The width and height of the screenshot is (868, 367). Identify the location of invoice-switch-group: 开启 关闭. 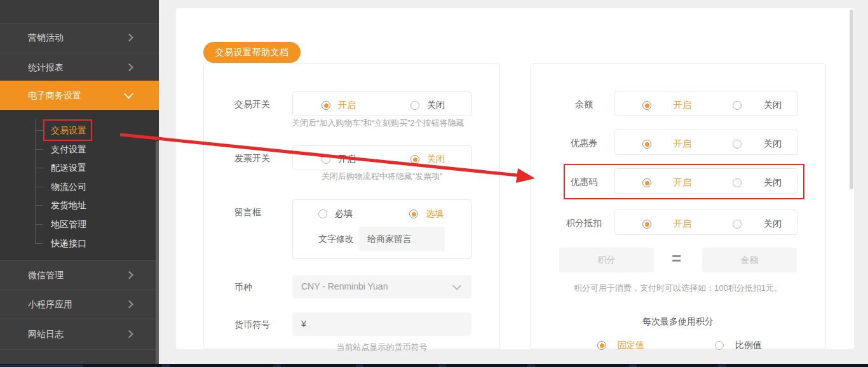
(382, 157).